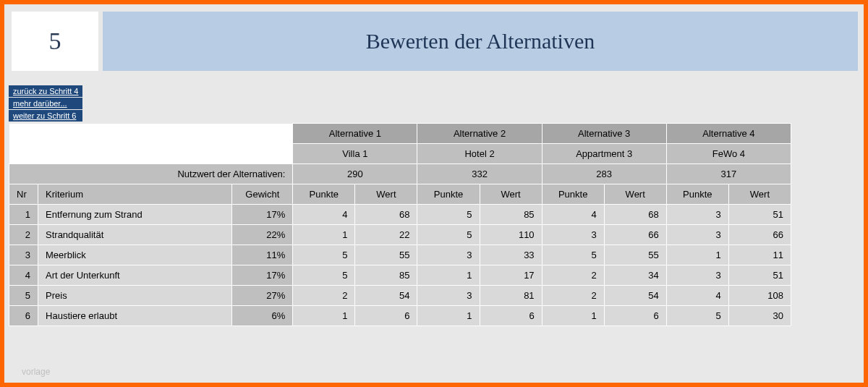 Image resolution: width=868 pixels, height=387 pixels. I want to click on col-kriterium: Kriterium, so click(135, 195).